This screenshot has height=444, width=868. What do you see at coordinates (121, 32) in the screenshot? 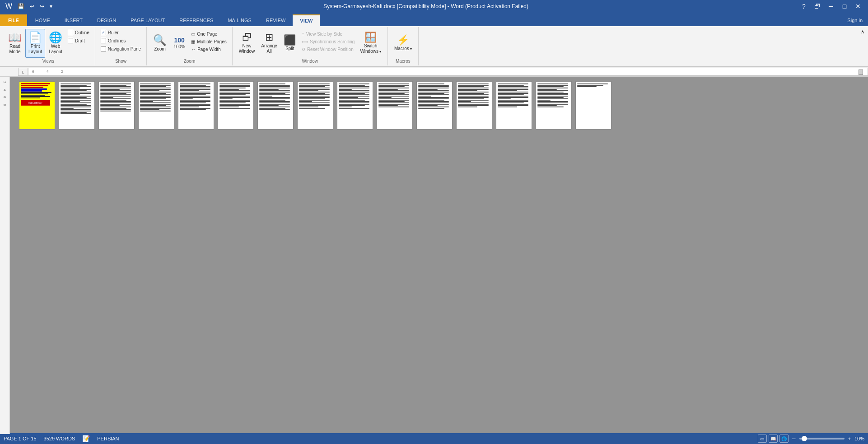
I see `ruler-checkbox: Ruler` at bounding box center [121, 32].